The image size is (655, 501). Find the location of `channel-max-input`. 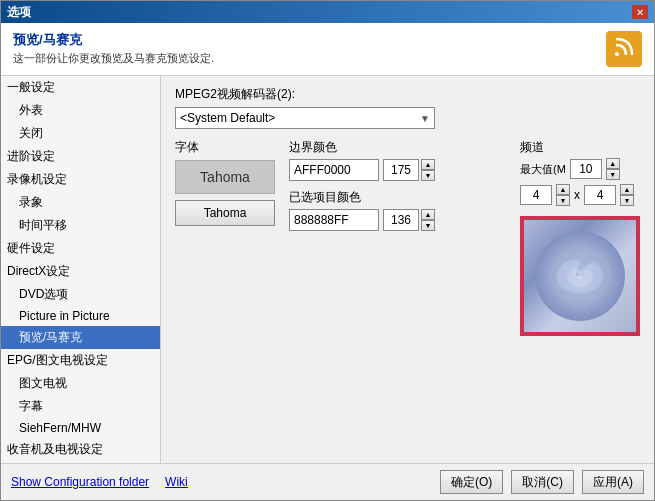

channel-max-input is located at coordinates (586, 169).